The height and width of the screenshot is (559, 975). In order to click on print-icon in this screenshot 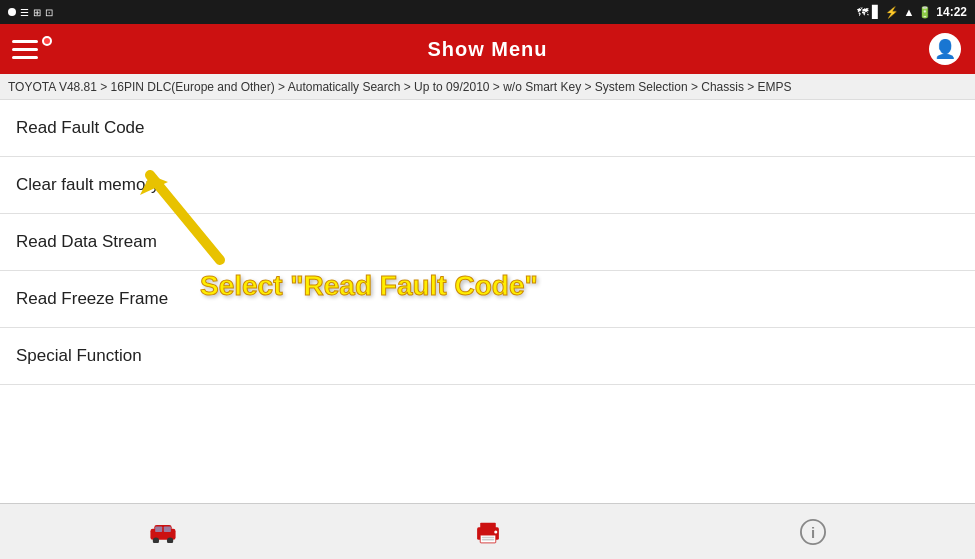, I will do `click(488, 532)`.